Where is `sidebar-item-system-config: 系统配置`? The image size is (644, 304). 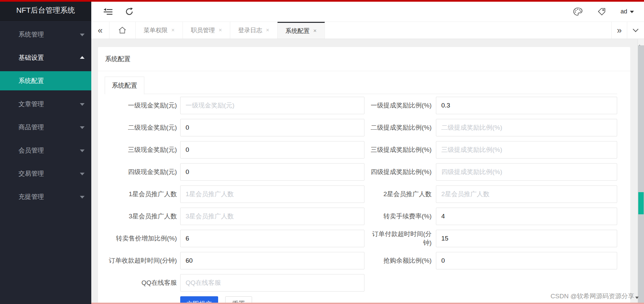 sidebar-item-system-config: 系统配置 is located at coordinates (46, 81).